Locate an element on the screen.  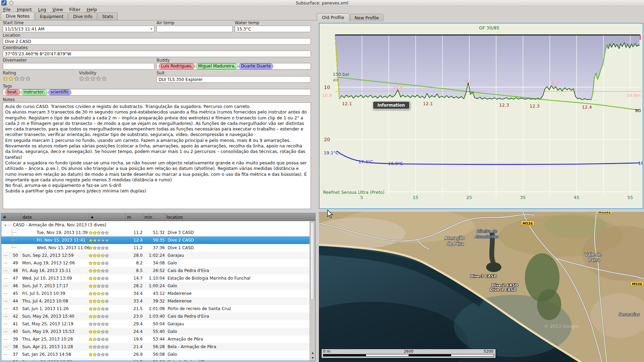
information-tooltip: Information is located at coordinates (391, 105).